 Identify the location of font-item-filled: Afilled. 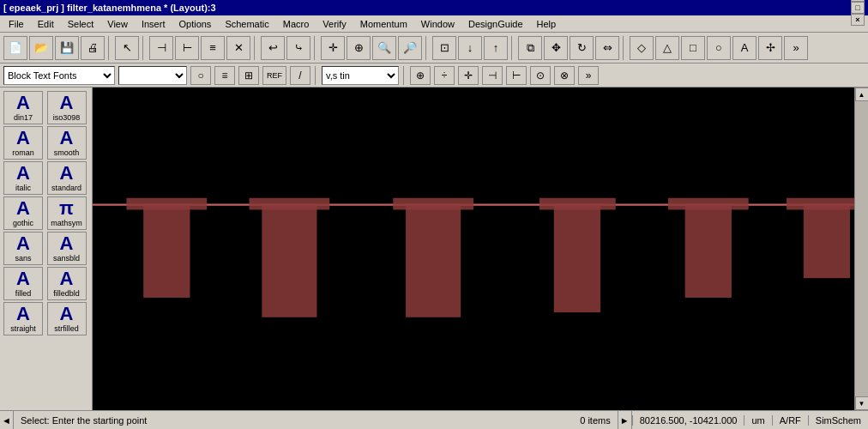
(23, 283).